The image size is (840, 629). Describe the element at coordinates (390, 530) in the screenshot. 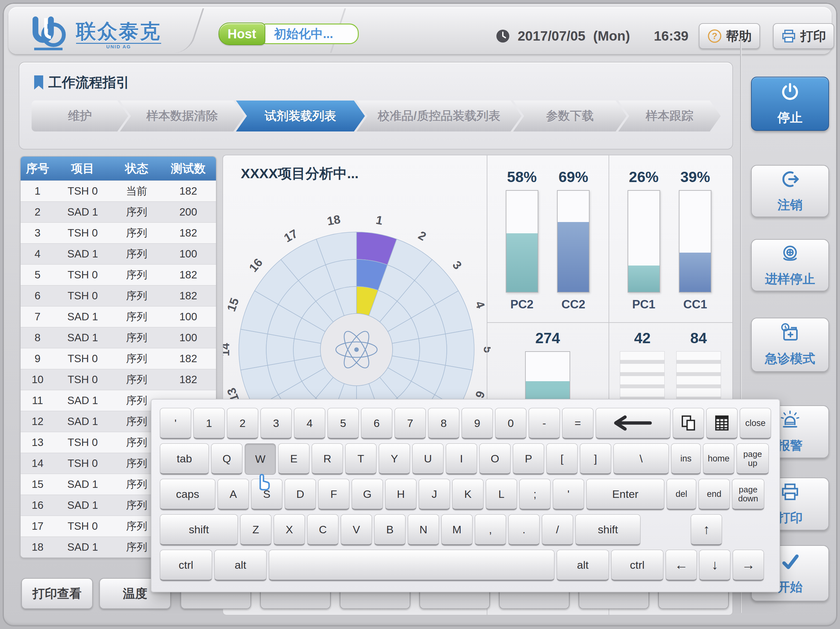

I see `key-B: B` at that location.